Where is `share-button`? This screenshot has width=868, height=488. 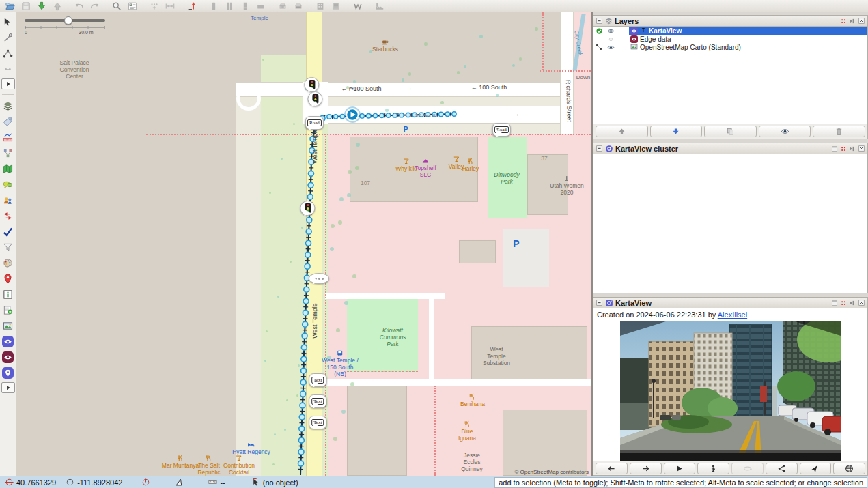 share-button is located at coordinates (781, 468).